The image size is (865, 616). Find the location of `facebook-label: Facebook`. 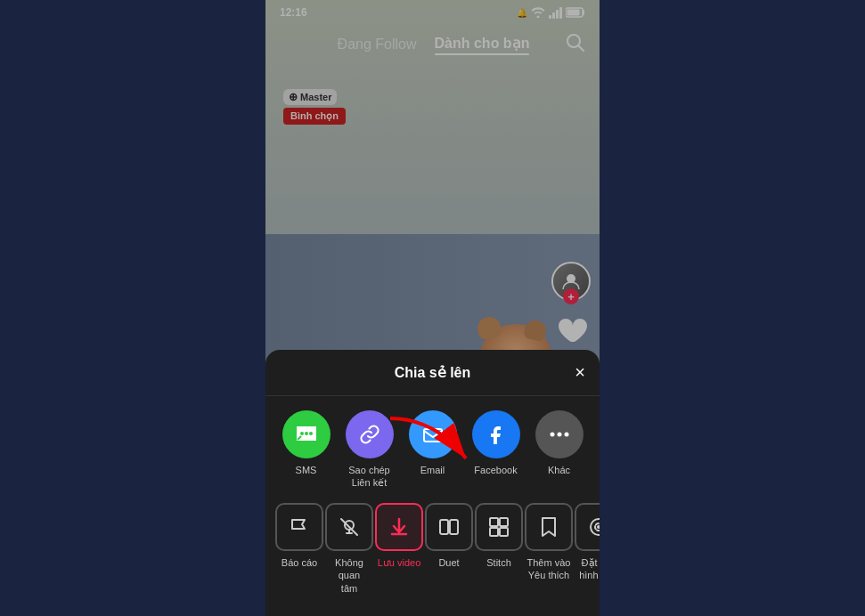

facebook-label: Facebook is located at coordinates (495, 470).